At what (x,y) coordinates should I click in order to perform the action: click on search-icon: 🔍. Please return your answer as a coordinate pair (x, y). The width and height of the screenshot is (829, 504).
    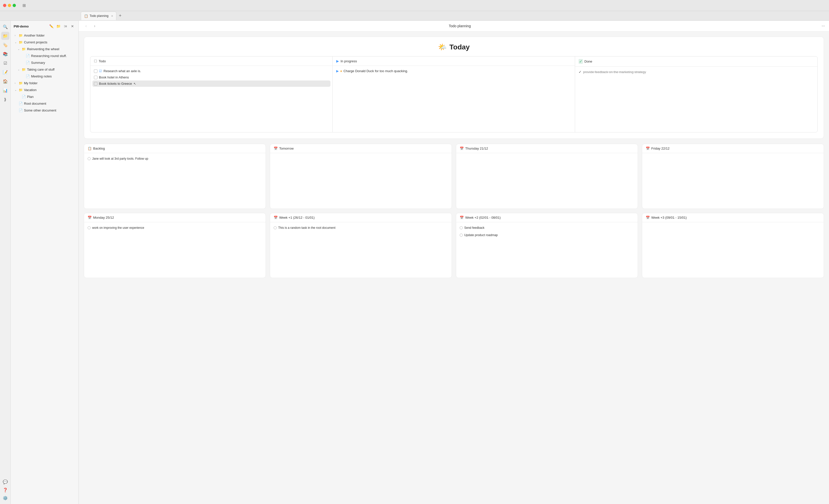
    Looking at the image, I should click on (5, 27).